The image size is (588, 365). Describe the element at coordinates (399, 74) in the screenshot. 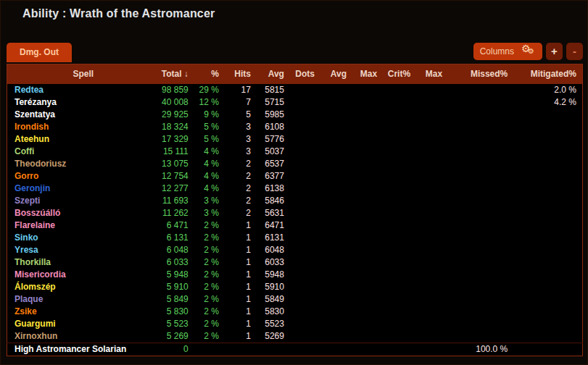

I see `column-header-critpct: Crit%` at that location.